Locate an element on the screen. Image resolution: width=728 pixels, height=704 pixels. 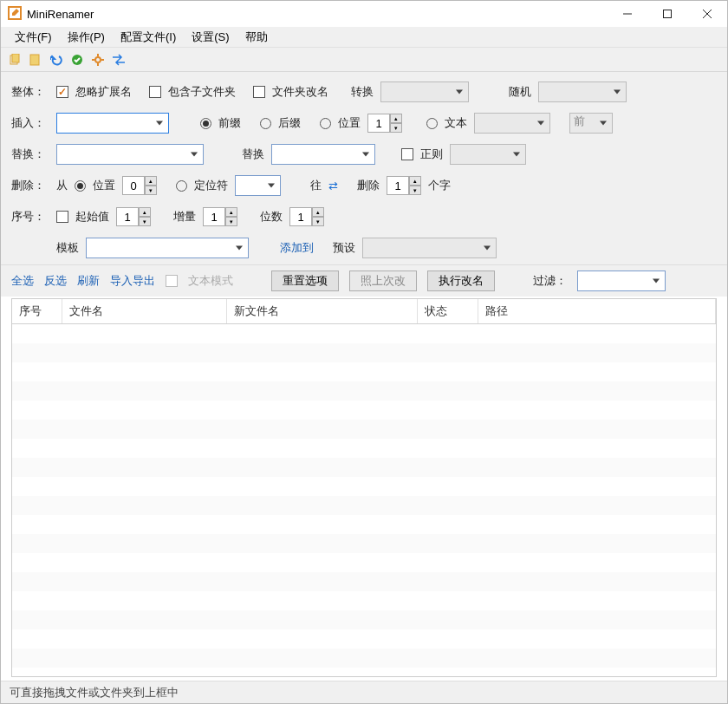
col-index: 序号 is located at coordinates (37, 311).